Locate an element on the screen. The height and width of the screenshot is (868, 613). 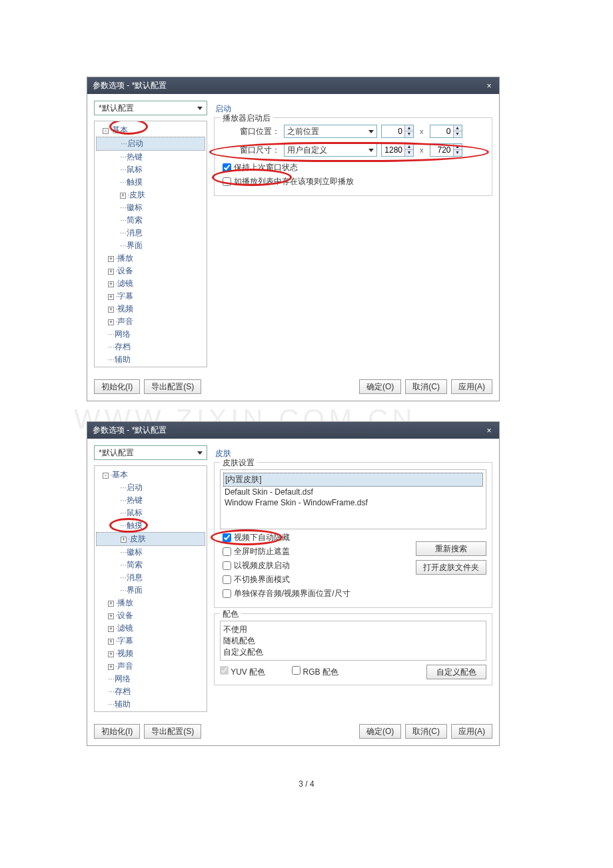
open-skin-folder-button: 打开皮肤文件夹 is located at coordinates (451, 567).